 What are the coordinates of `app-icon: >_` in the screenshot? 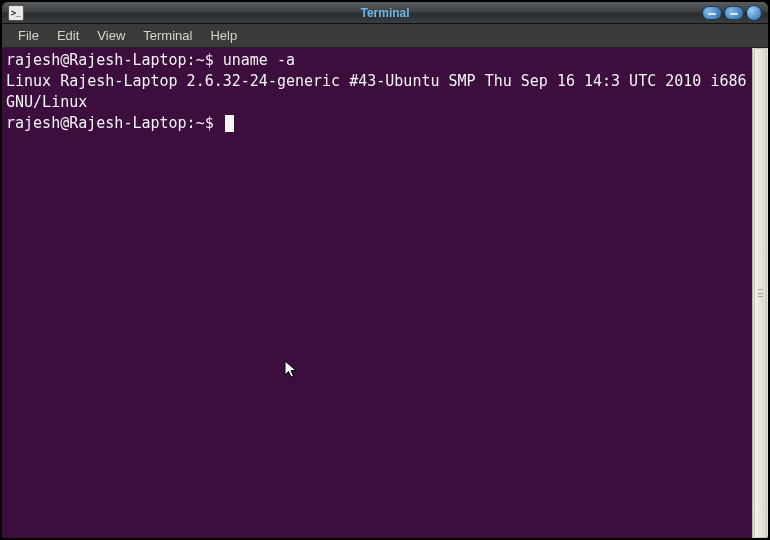 It's located at (16, 13).